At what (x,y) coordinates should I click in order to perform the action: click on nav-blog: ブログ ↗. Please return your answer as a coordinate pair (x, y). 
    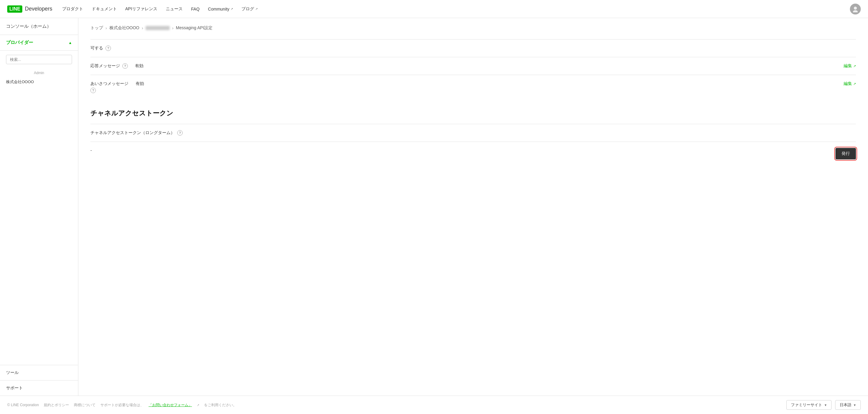
    Looking at the image, I should click on (249, 9).